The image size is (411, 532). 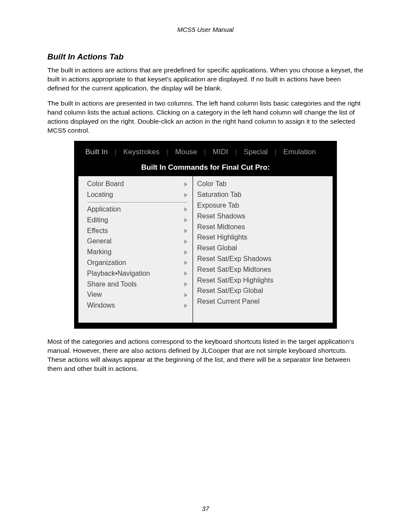 I want to click on category-item: Effects, so click(x=139, y=231).